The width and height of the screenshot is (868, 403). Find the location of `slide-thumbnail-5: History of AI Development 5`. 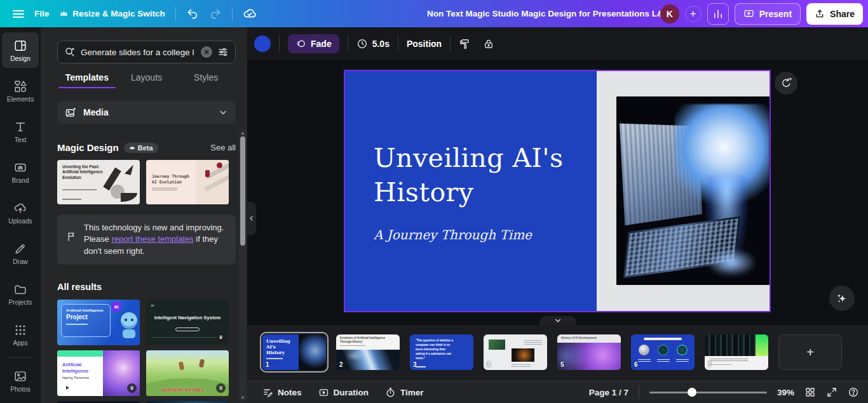

slide-thumbnail-5: History of AI Development 5 is located at coordinates (589, 352).